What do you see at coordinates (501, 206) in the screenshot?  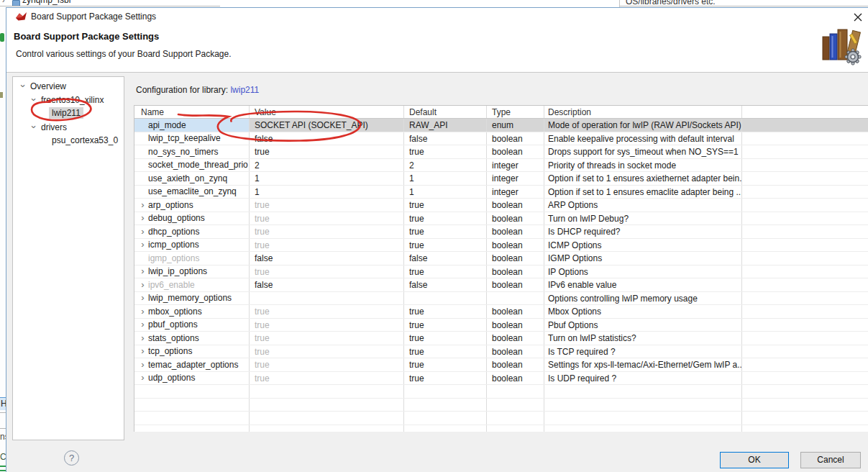 I see `table-row-arp_options: ›arp_optionstruetruebooleanARP Options` at bounding box center [501, 206].